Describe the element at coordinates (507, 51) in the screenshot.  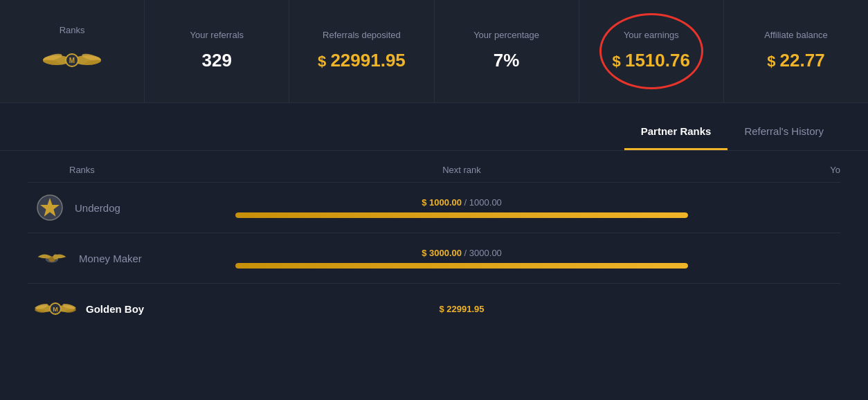
I see `stat-card-percentage: Your percentage 7%` at that location.